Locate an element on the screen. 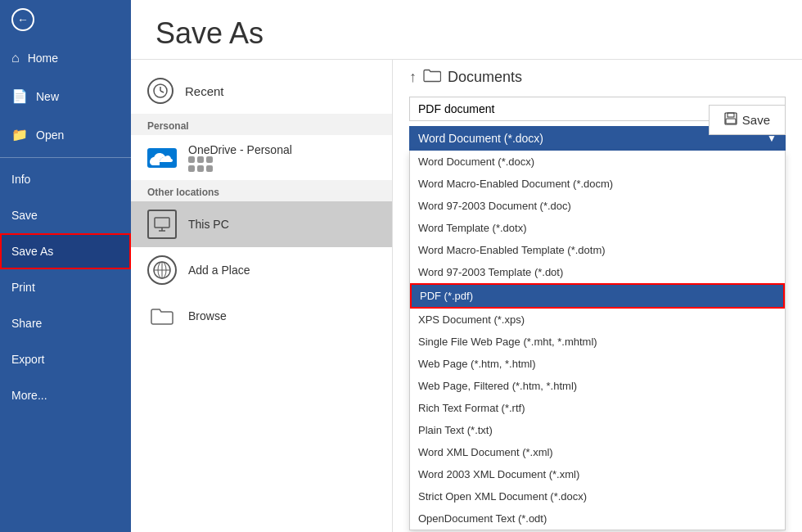 The image size is (802, 532). sidebar-item-home: ⌂ Home is located at coordinates (65, 58).